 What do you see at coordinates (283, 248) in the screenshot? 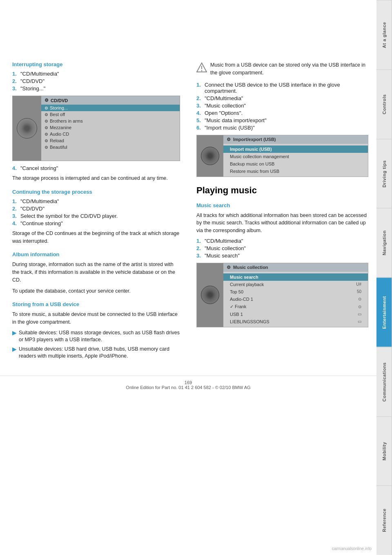
I see `music-search-steps: 1. "CD/Multimedia" 2. "Music collection"…` at bounding box center [283, 248].